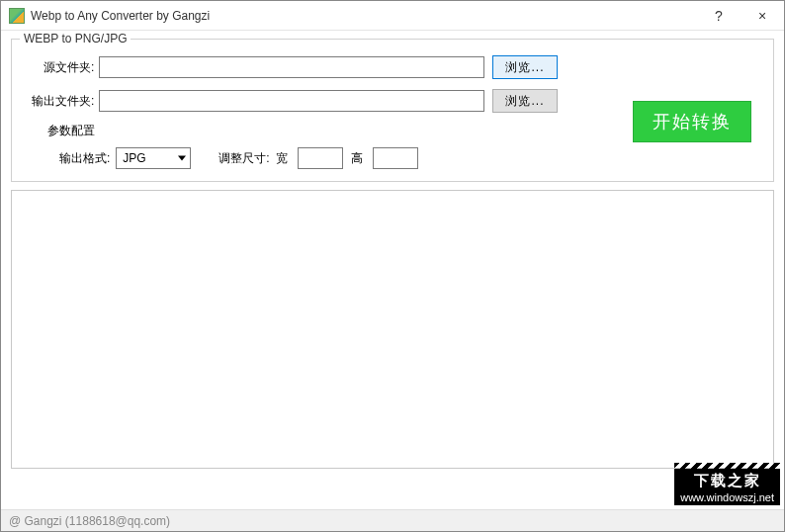 Image resolution: width=785 pixels, height=532 pixels. Describe the element at coordinates (85, 158) in the screenshot. I see `output-format-label: 输出格式:` at that location.